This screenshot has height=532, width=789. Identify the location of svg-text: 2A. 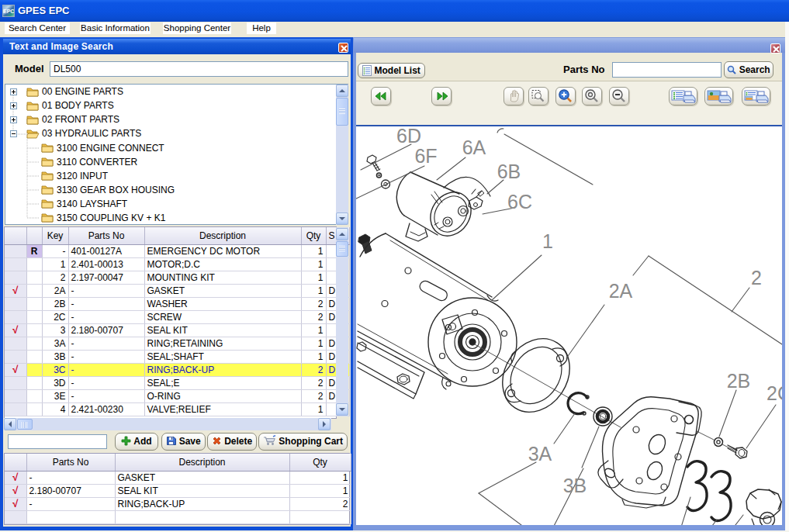
(621, 291).